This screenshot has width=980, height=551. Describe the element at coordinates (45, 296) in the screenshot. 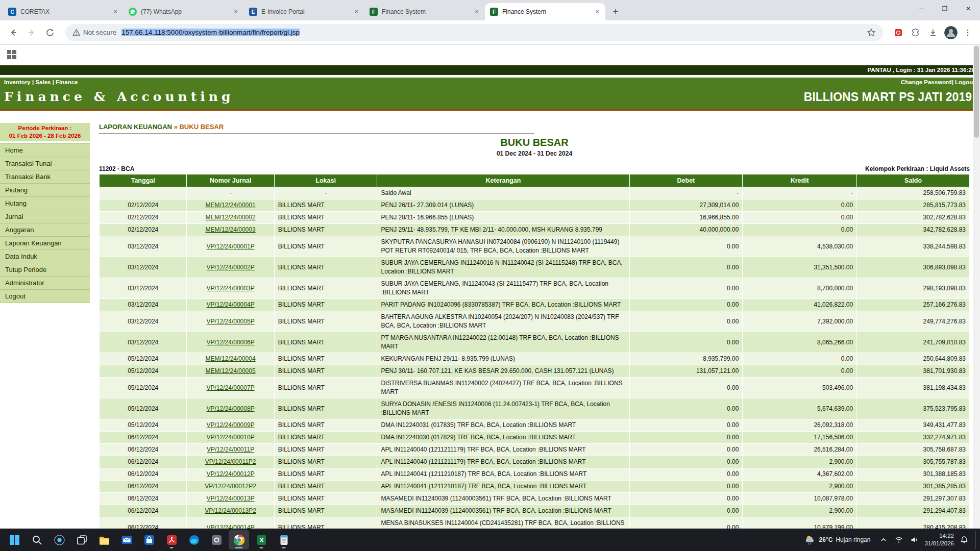

I see `sidebar-item-logout: Logout` at that location.